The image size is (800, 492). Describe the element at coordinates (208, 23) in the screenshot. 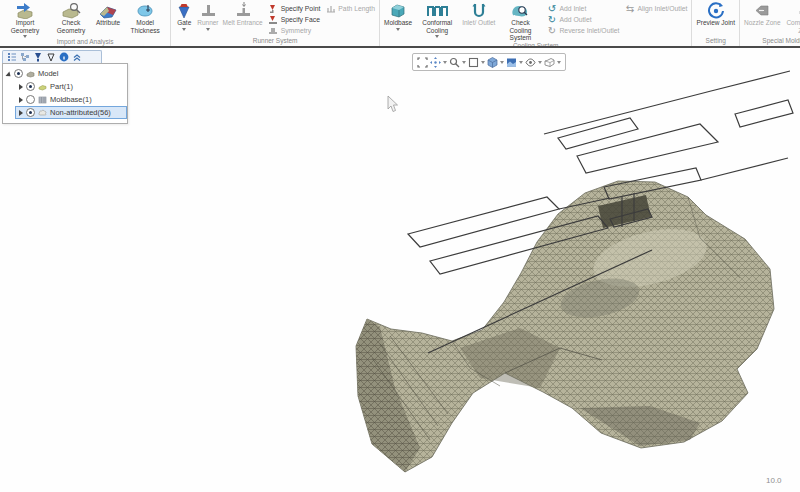

I see `runner-label: Runner` at that location.